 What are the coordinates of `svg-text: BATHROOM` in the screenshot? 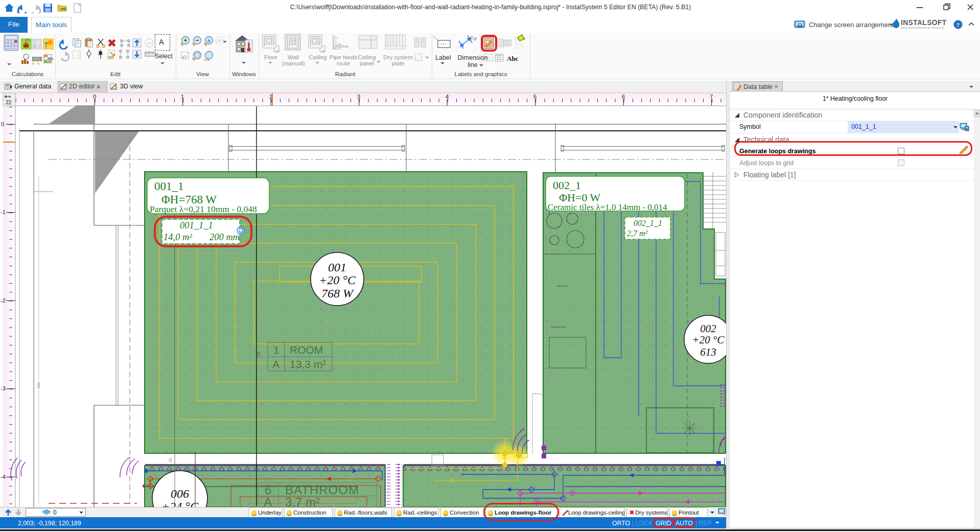 It's located at (322, 490).